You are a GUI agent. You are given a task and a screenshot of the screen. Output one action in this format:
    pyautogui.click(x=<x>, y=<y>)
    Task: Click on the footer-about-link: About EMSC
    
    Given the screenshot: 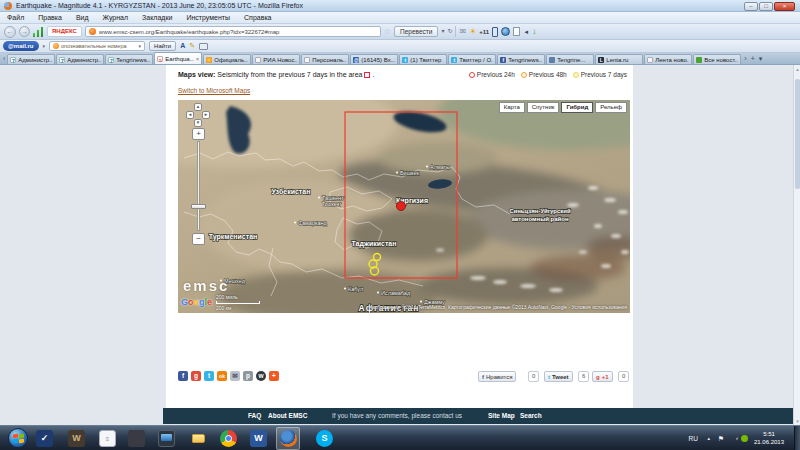 What is the action you would take?
    pyautogui.click(x=288, y=416)
    